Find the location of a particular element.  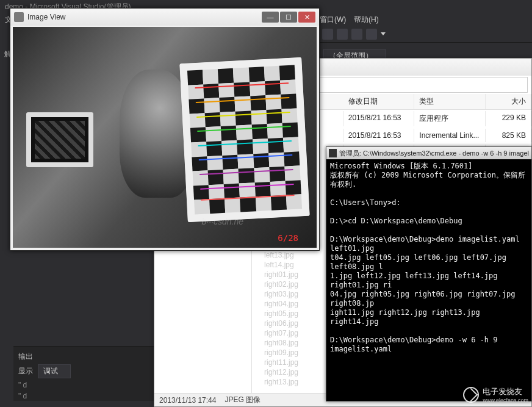

checkerboard is located at coordinates (244, 140).